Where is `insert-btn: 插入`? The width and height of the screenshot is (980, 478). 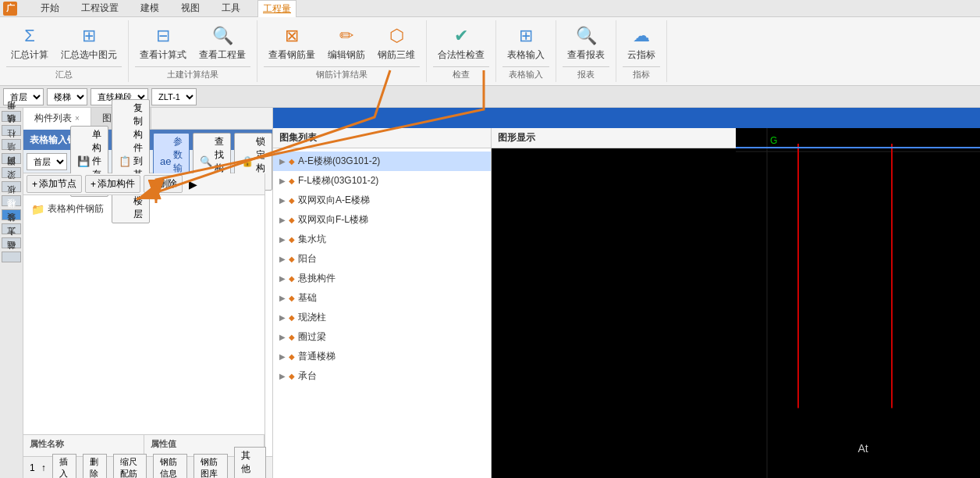
insert-btn: 插入 is located at coordinates (64, 466).